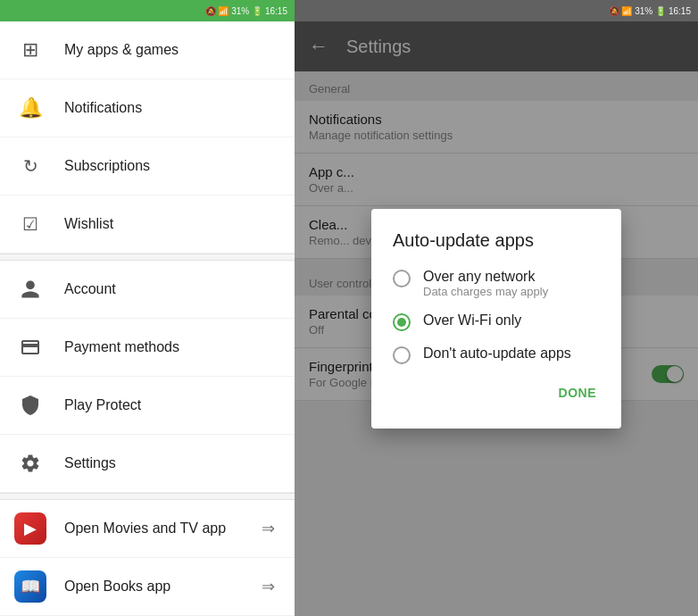 This screenshot has width=698, height=616. Describe the element at coordinates (578, 393) in the screenshot. I see `done-button: DONE` at that location.